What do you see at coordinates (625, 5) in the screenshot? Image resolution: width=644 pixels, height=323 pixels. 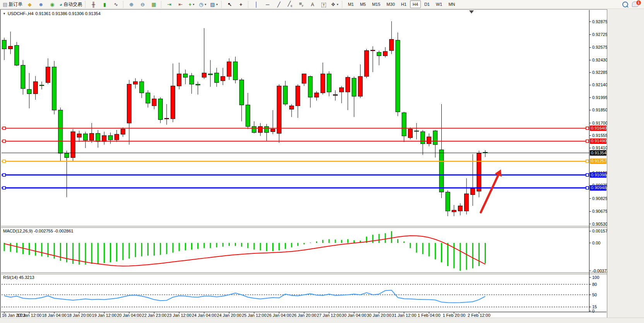 I see `search-icon` at bounding box center [625, 5].